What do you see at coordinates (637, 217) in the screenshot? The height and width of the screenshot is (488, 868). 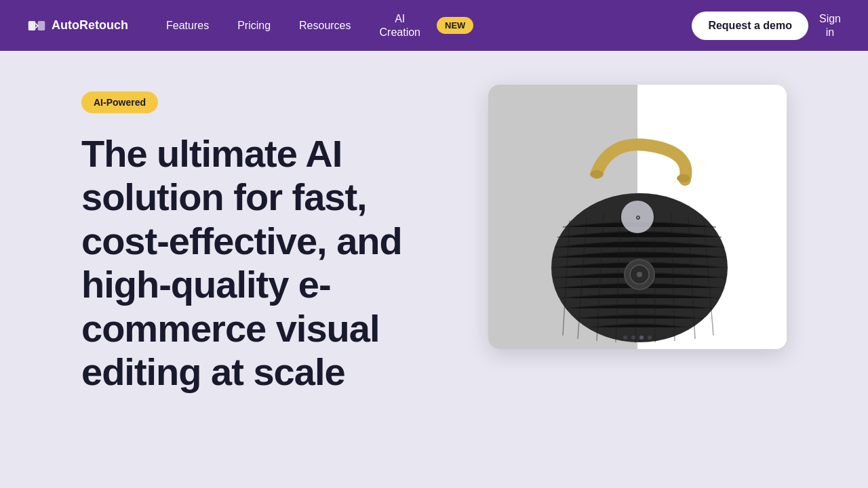 I see `slider-arrows-icon: ‹›` at bounding box center [637, 217].